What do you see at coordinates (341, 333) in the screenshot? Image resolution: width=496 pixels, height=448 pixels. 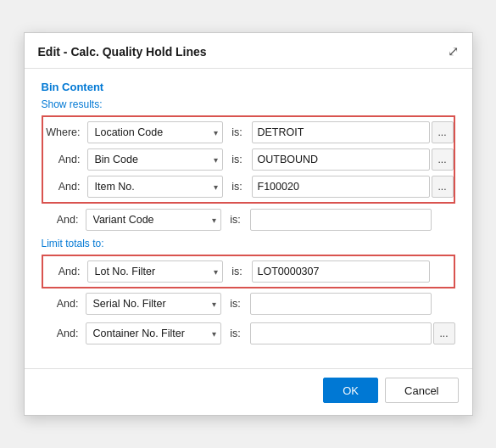 I see `container-value-input` at bounding box center [341, 333].